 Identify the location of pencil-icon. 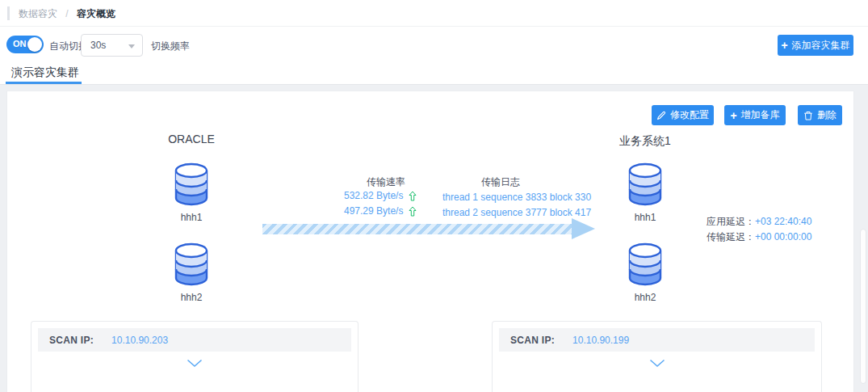
(661, 116).